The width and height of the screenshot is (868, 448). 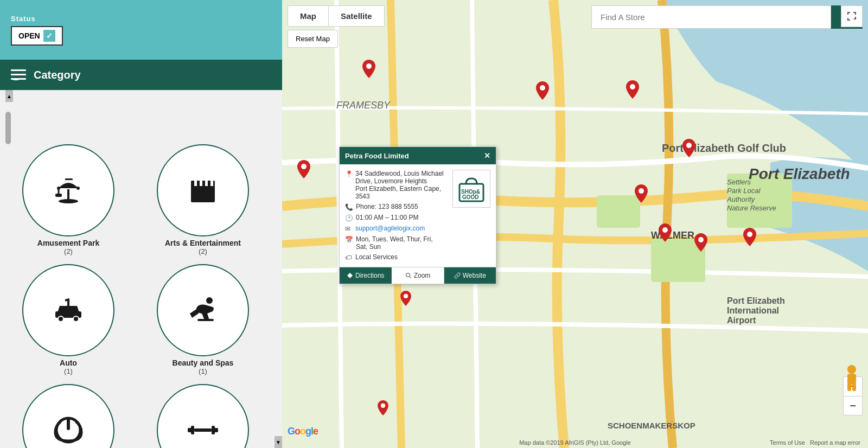 I want to click on reset-map-button: Reset Map, so click(x=312, y=39).